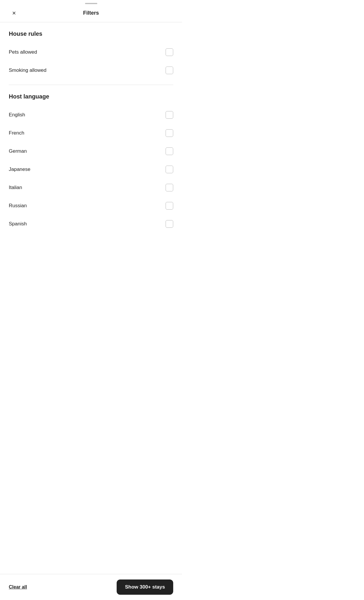 The height and width of the screenshot is (600, 364). Describe the element at coordinates (91, 188) in the screenshot. I see `italian-row: Italian` at that location.